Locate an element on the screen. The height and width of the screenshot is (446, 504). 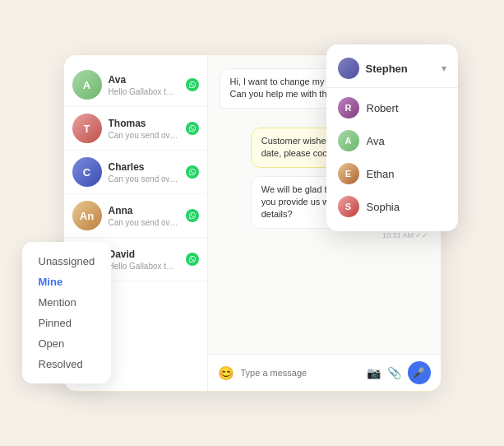
avatar-initials: T is located at coordinates (87, 128).